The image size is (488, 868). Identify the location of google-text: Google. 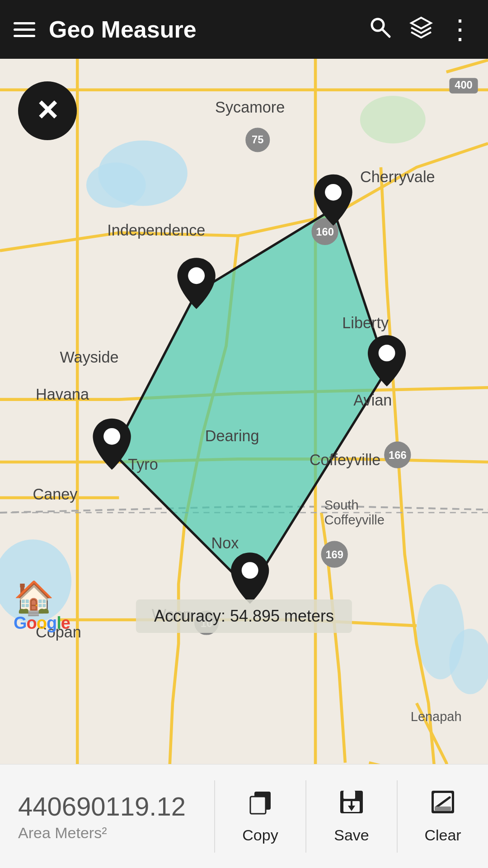
(42, 623).